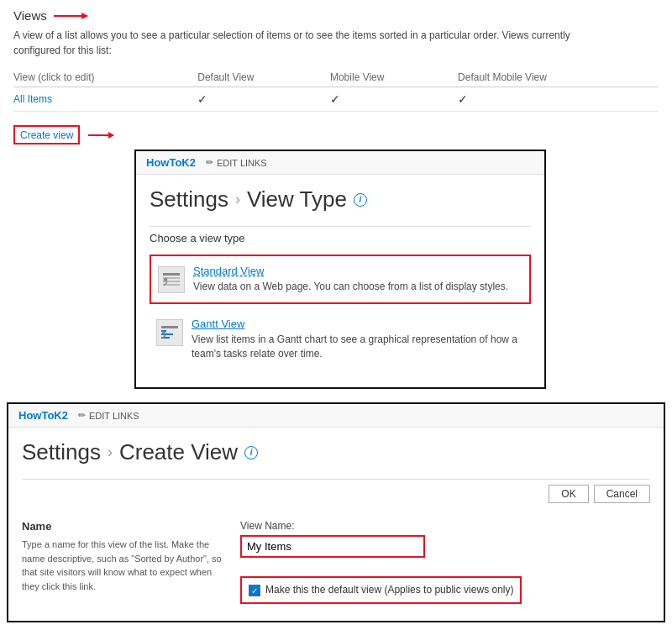 Image resolution: width=672 pixels, height=630 pixels. What do you see at coordinates (445, 585) in the screenshot?
I see `default-view-section: ✓ Make this the default view (Applies to…` at bounding box center [445, 585].